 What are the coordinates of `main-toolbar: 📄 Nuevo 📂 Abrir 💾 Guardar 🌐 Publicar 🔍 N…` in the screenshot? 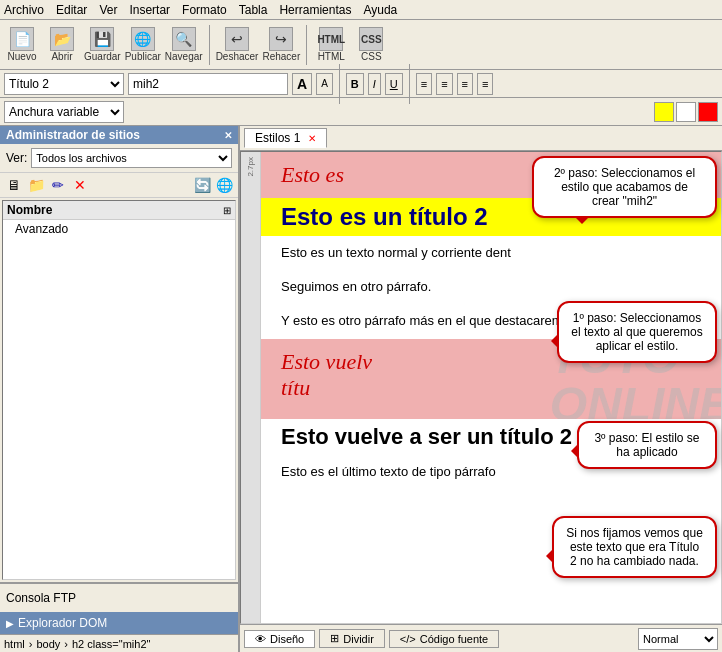 It's located at (361, 45).